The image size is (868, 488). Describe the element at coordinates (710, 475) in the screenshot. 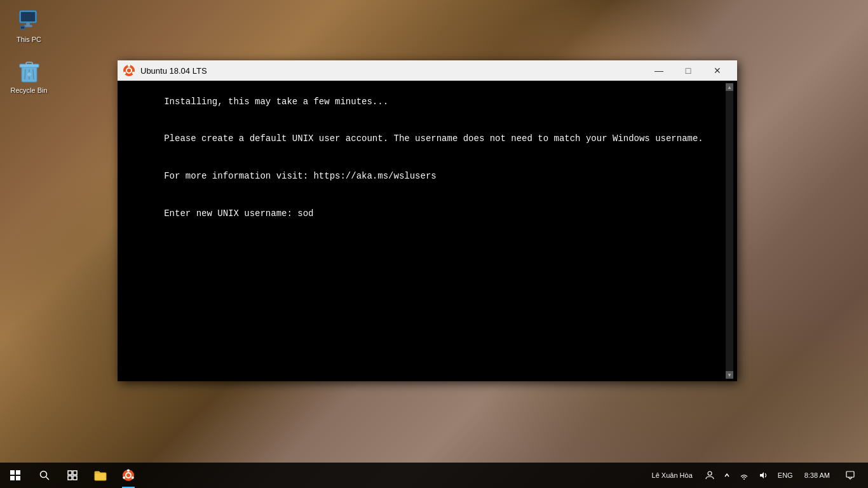

I see `user-icon-button` at that location.